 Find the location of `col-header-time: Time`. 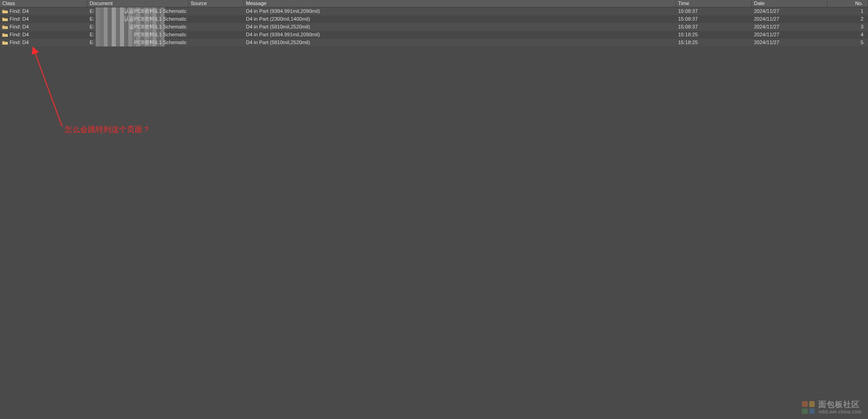

col-header-time: Time is located at coordinates (714, 4).